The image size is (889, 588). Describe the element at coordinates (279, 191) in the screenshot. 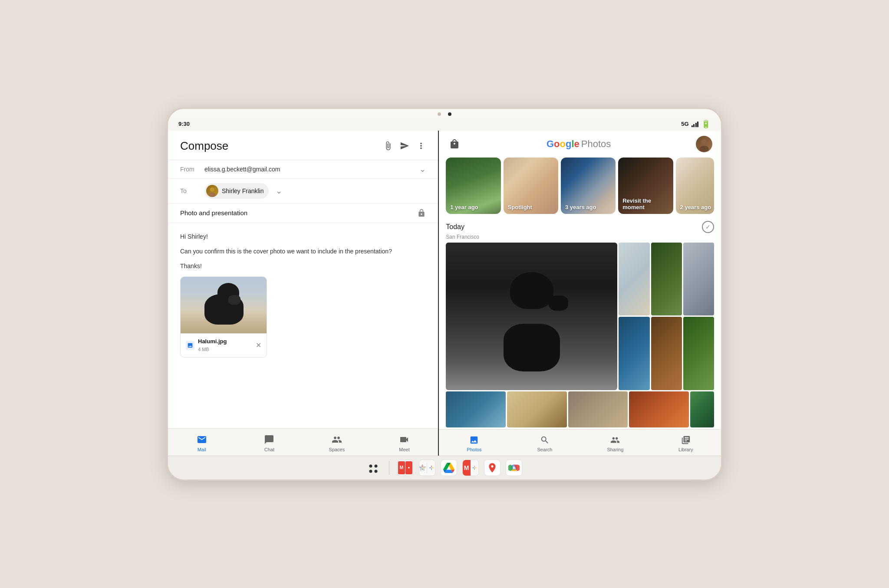

I see `to-chevron-icon: ⌄` at that location.